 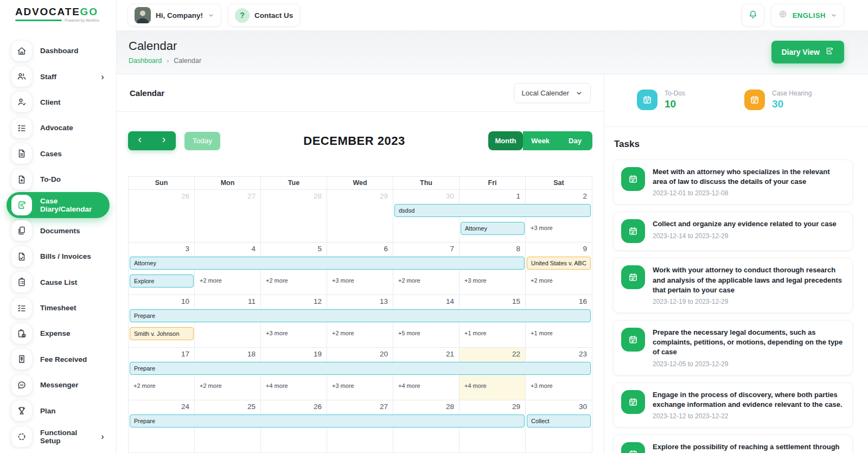 What do you see at coordinates (360, 374) in the screenshot?
I see `calendar-week-row: 17181920212223Prepare+2 more+2 more+4 mo…` at bounding box center [360, 374].